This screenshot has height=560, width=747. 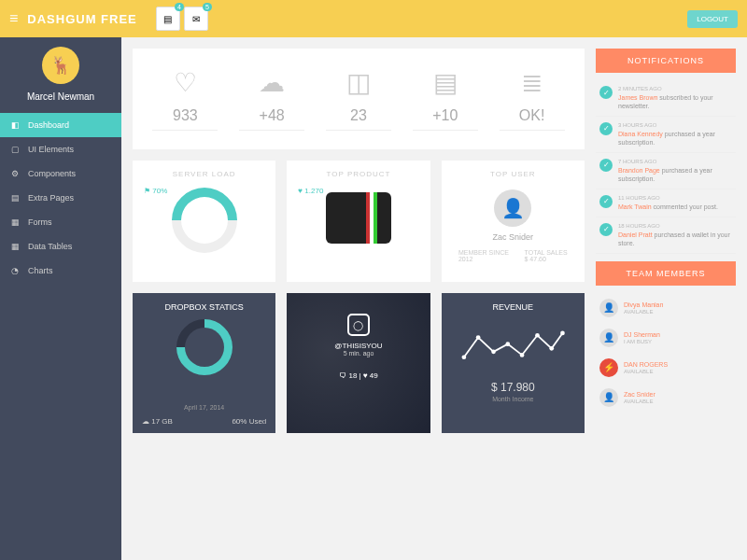 I want to click on notification-item: ✓7 HOURS AGOBrandon Page purchased a yea…, so click(x=666, y=172).